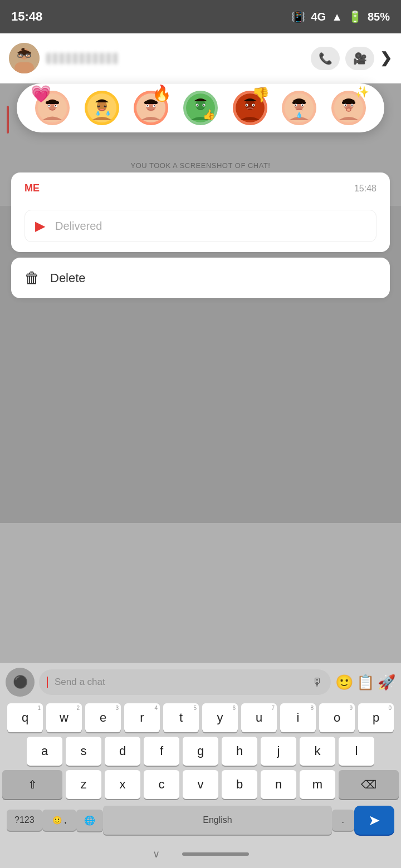  What do you see at coordinates (25, 820) in the screenshot?
I see `num-key: ?123` at bounding box center [25, 820].